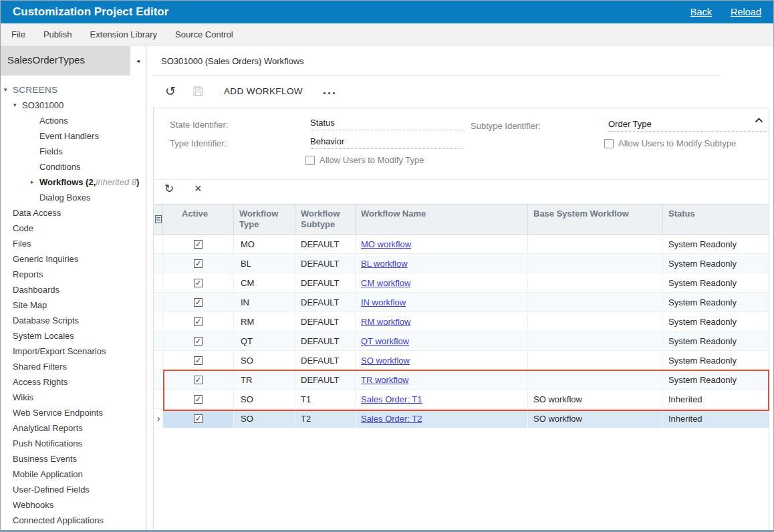 This screenshot has width=774, height=532. What do you see at coordinates (386, 124) in the screenshot?
I see `state-identifier-field: Status` at bounding box center [386, 124].